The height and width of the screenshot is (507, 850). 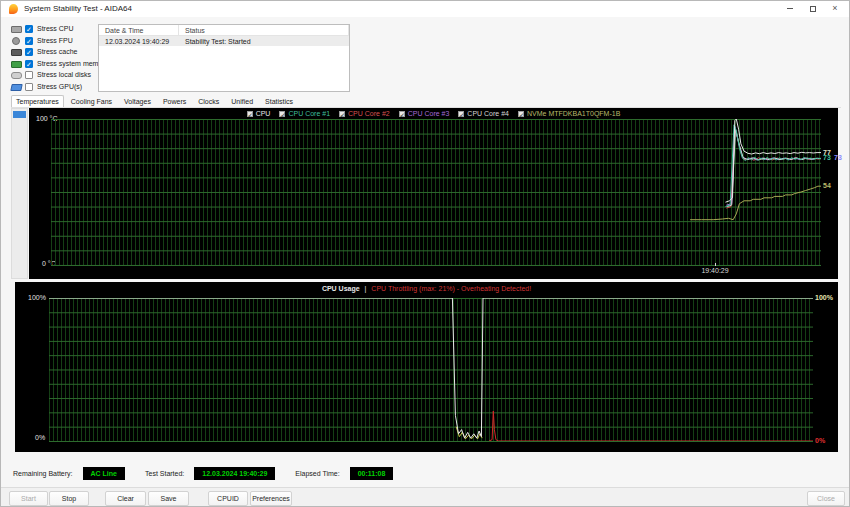 I want to click on stress-memory-checkbox: ✓, so click(x=29, y=64).